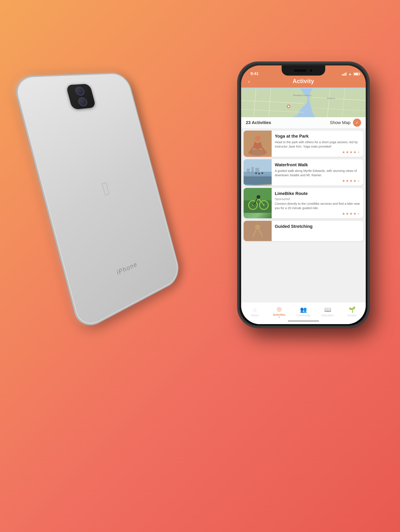  I want to click on star-1: ★, so click(344, 152).